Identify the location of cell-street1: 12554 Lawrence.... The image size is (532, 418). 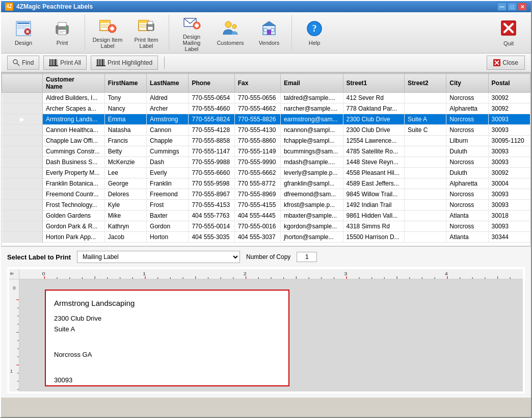
(374, 141).